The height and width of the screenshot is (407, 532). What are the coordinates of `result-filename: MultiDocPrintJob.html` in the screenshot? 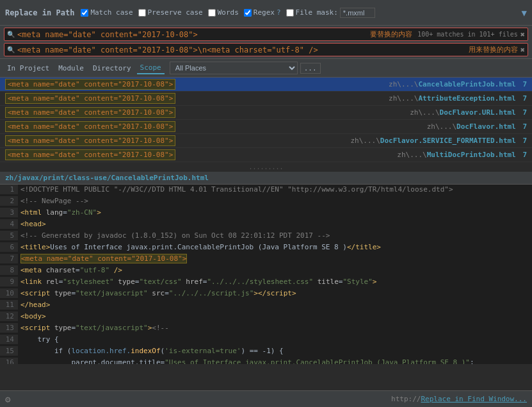 It's located at (471, 155).